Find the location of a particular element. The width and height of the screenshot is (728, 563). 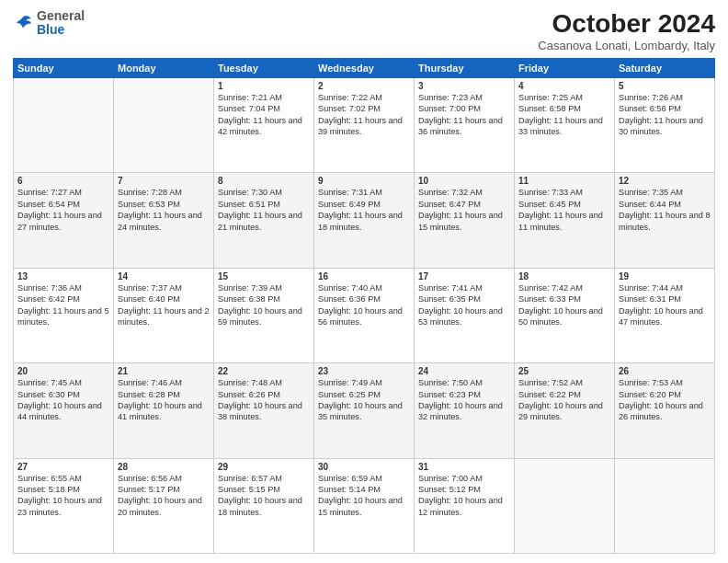

calendar-title: October 2024 is located at coordinates (627, 24).